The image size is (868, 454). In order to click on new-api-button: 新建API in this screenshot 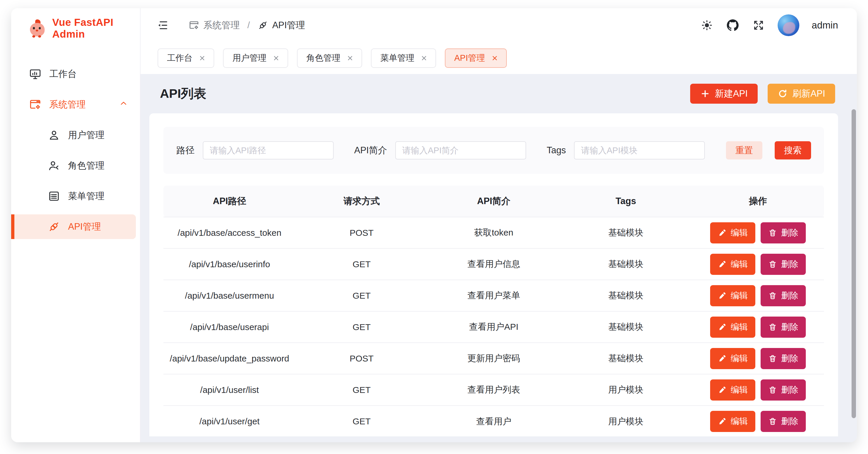, I will do `click(724, 94)`.